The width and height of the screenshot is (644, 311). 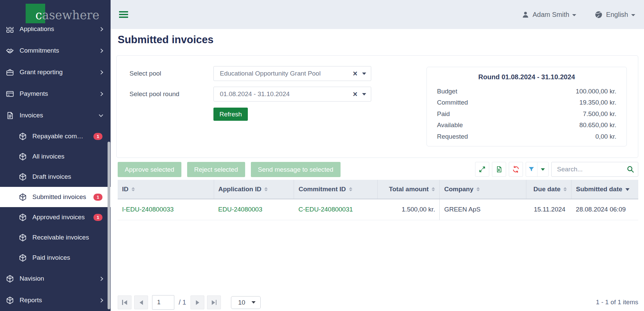 What do you see at coordinates (595, 169) in the screenshot?
I see `search-input` at bounding box center [595, 169].